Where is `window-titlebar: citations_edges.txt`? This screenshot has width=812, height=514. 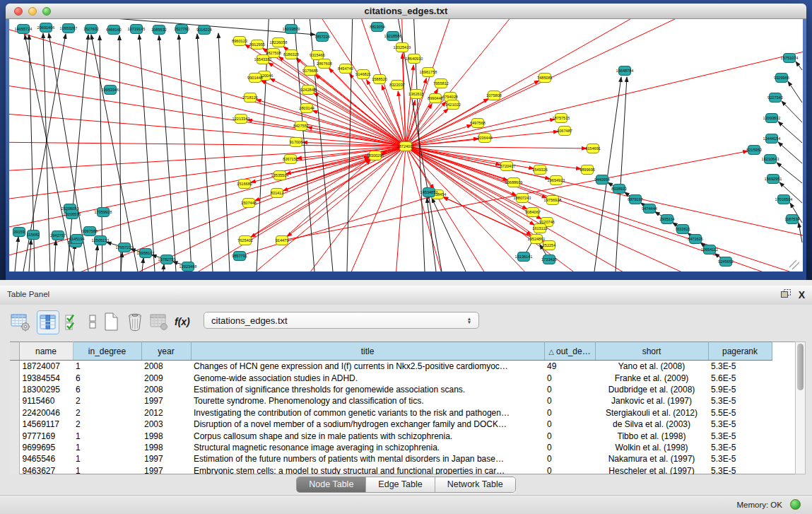 window-titlebar: citations_edges.txt is located at coordinates (406, 11).